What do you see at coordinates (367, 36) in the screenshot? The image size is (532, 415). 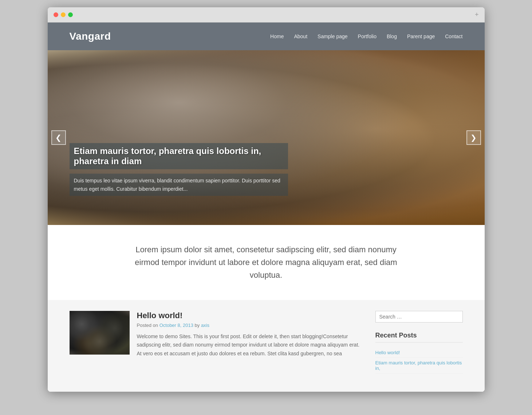 I see `nav-portfolio: Portfolio` at bounding box center [367, 36].